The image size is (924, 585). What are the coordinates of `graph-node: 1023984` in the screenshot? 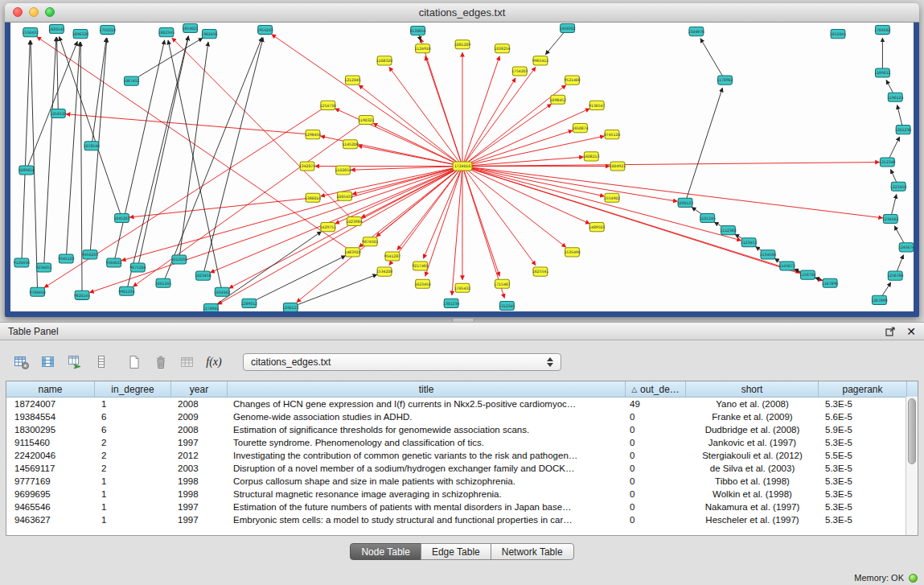 It's located at (354, 222).